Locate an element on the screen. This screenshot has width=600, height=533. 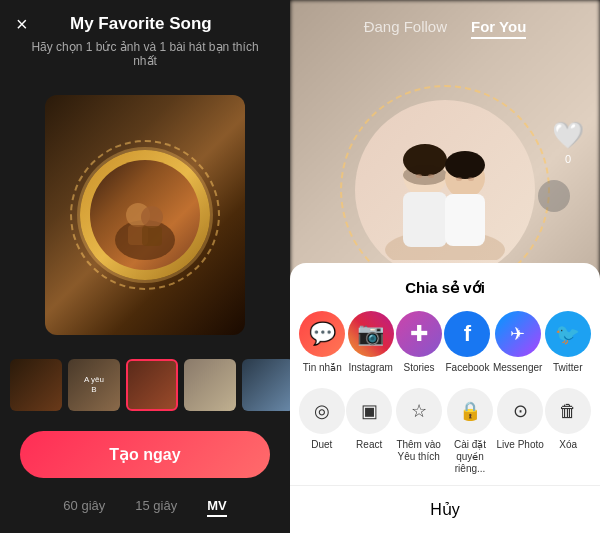
thumbnail-2: A yêuB is located at coordinates (94, 385).